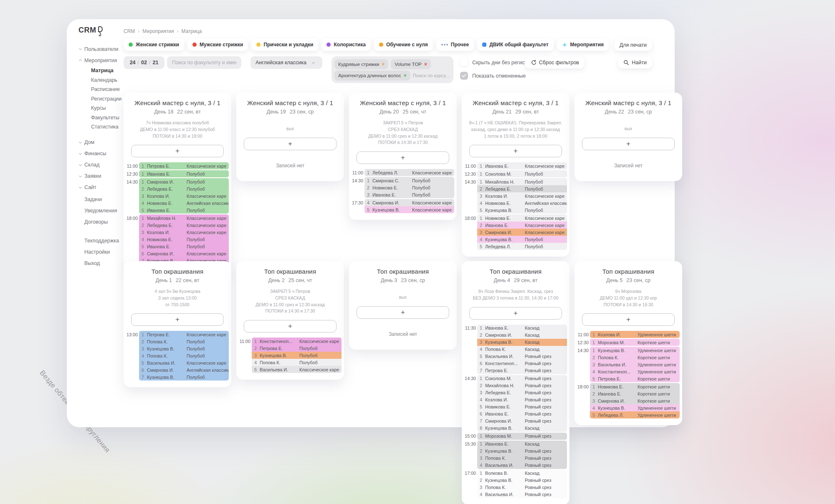  I want to click on registration-entry: 4Константиноп...Удлиненное шегги, so click(635, 371).